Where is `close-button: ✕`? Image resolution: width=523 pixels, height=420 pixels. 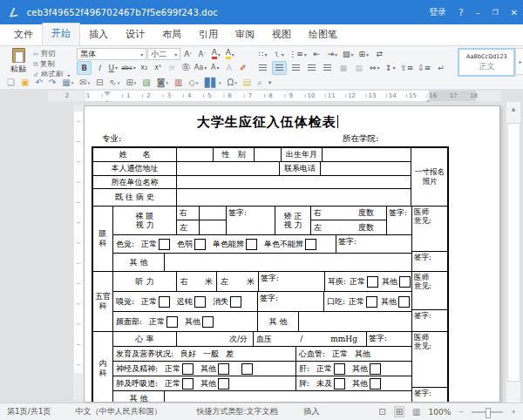 close-button: ✕ is located at coordinates (514, 12).